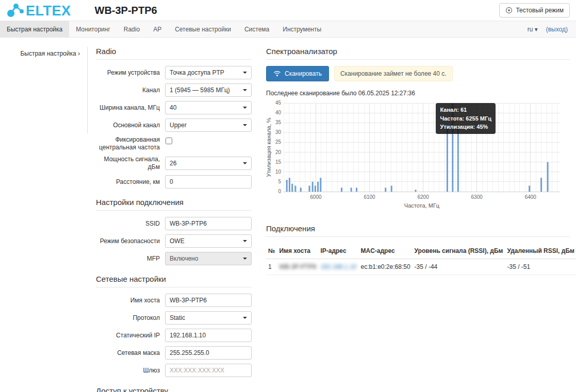 The width and height of the screenshot is (576, 392). Describe the element at coordinates (39, 10) in the screenshot. I see `eltex-logo: ELTEX` at that location.